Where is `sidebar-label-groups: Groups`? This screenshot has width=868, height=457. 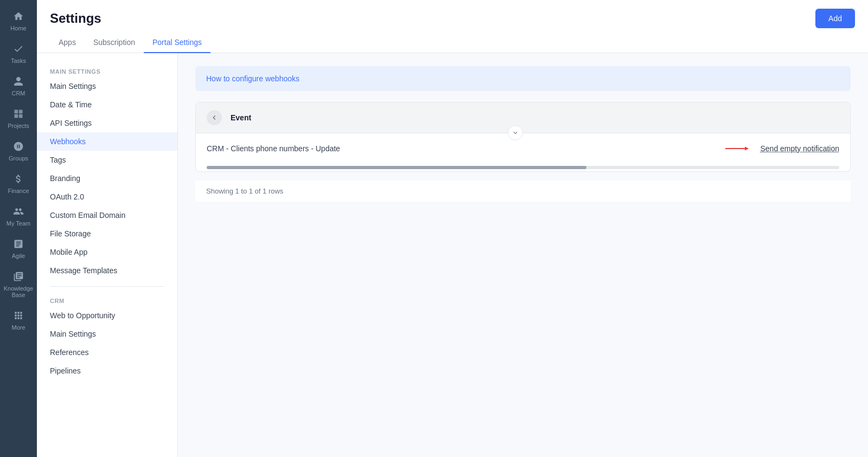
sidebar-label-groups: Groups is located at coordinates (18, 158).